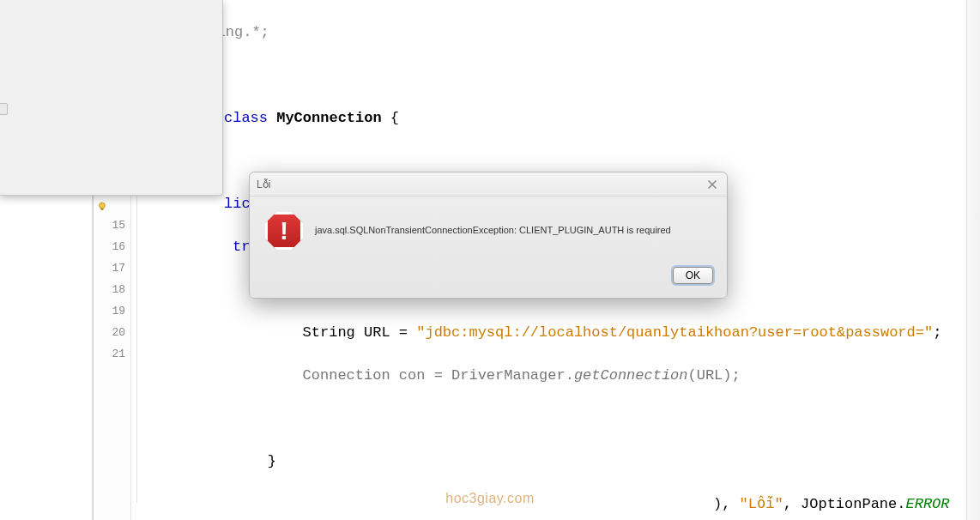  What do you see at coordinates (403, 376) in the screenshot?
I see `code-text: Connection con = DriverManager.` at bounding box center [403, 376].